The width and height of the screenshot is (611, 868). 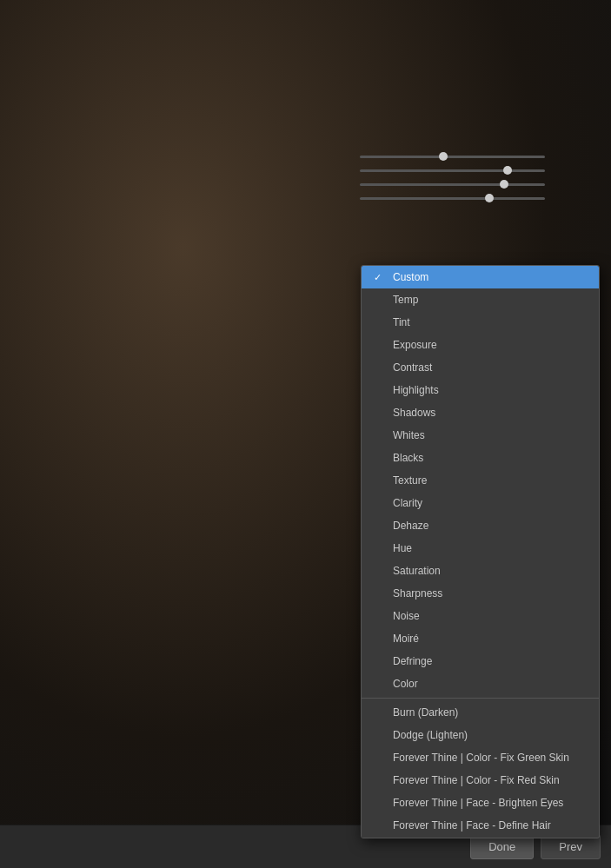 What do you see at coordinates (452, 184) in the screenshot?
I see `flow-slider-track` at bounding box center [452, 184].